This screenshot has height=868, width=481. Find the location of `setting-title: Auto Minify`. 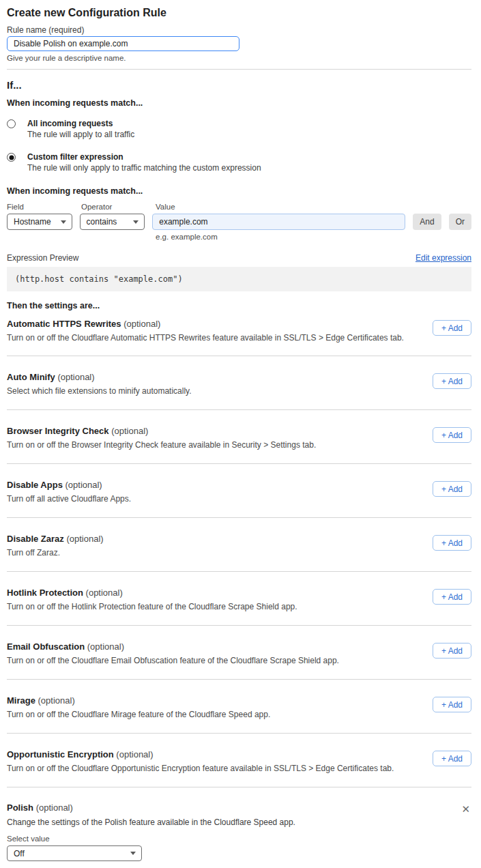

setting-title: Auto Minify is located at coordinates (31, 377).